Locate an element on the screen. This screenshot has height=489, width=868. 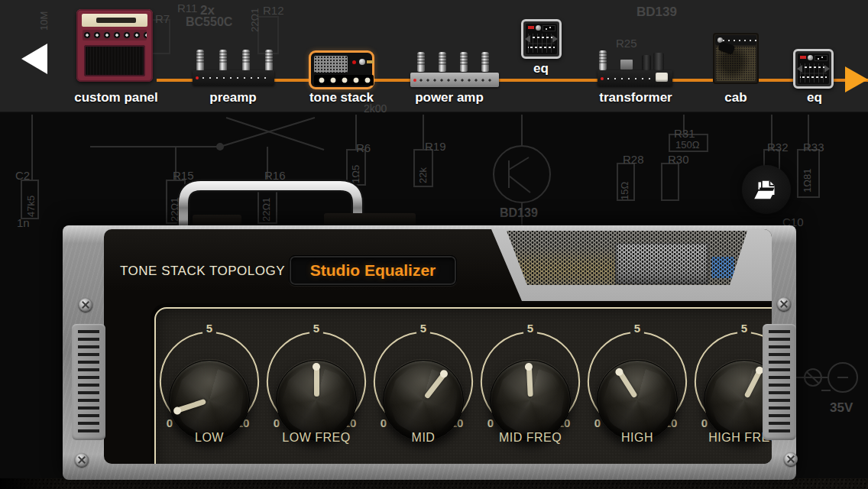
vent-right is located at coordinates (779, 382).